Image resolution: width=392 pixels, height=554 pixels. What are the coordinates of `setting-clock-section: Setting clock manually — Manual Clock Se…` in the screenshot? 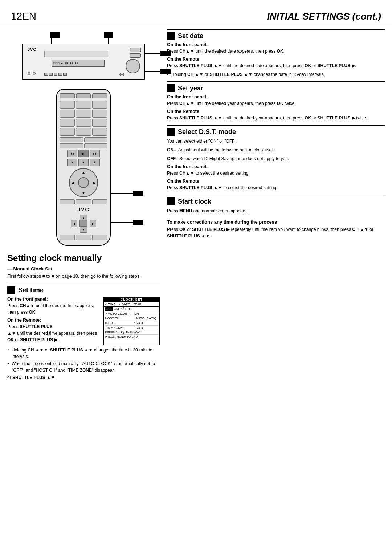 It's located at (83, 316).